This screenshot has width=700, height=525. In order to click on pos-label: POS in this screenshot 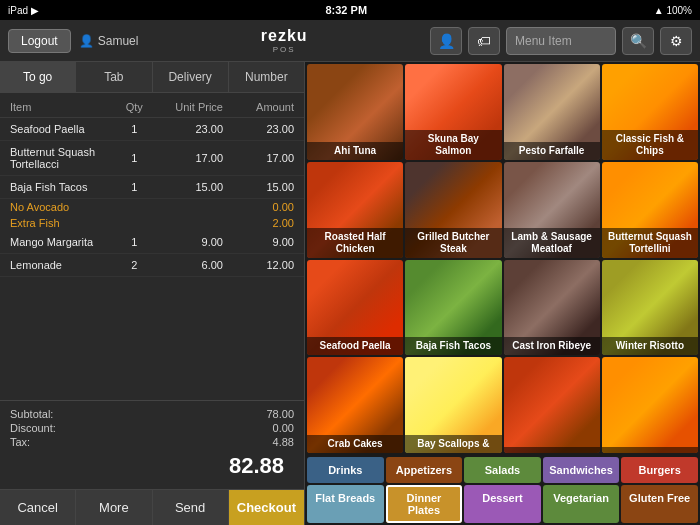, I will do `click(284, 50)`.